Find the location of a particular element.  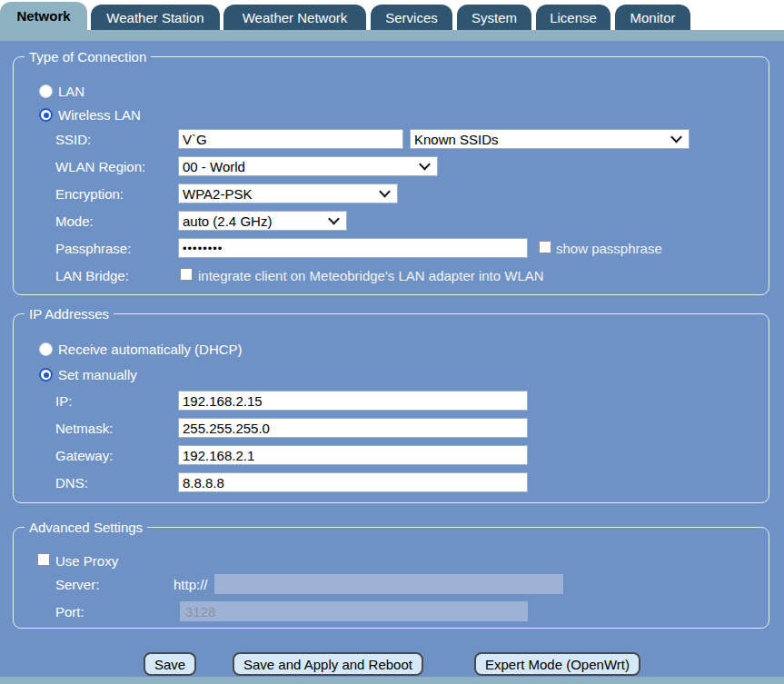

tab-system: System is located at coordinates (494, 17).